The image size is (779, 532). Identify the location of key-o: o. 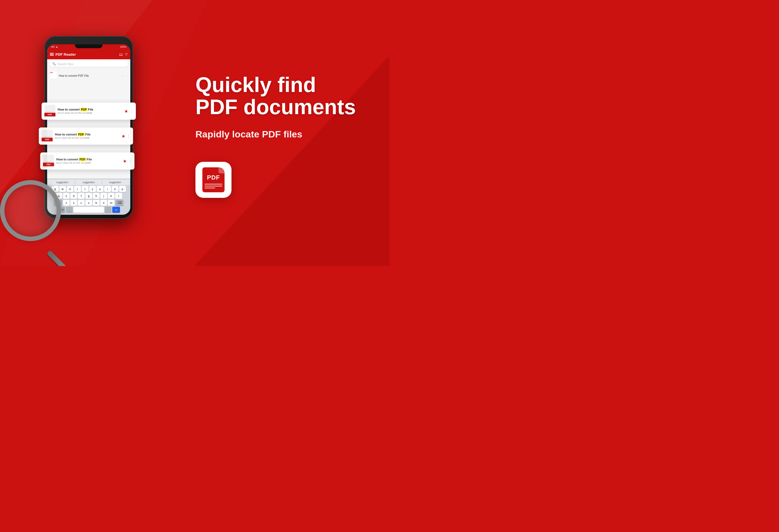
(115, 189).